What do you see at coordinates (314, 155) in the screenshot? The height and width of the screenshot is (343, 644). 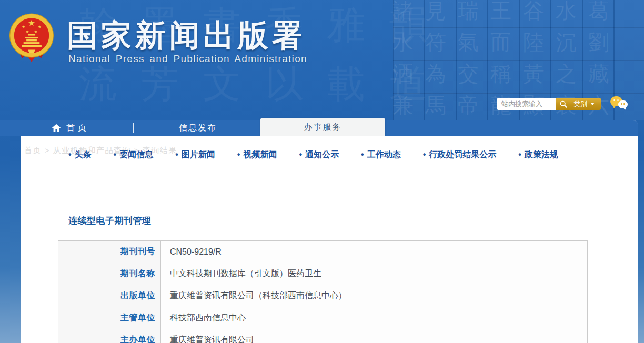 I see `submenu: 头条 要闻信息 图片新闻 视频新闻 通知公示 工作动态 行政处罚结果公示 政策法…` at bounding box center [314, 155].